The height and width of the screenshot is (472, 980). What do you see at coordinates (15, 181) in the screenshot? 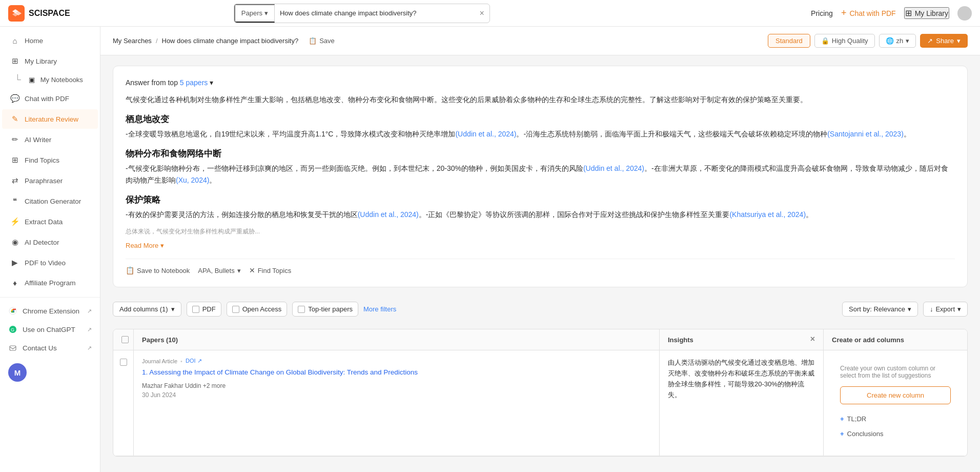
I see `paraphrase-icon: ⇄` at bounding box center [15, 181].